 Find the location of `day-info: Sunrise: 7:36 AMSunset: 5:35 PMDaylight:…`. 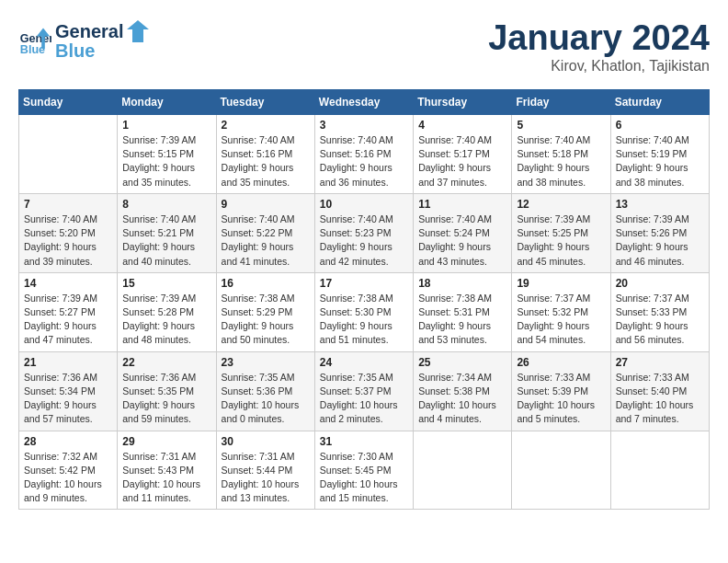

day-info: Sunrise: 7:36 AMSunset: 5:35 PMDaylight:… is located at coordinates (159, 398).